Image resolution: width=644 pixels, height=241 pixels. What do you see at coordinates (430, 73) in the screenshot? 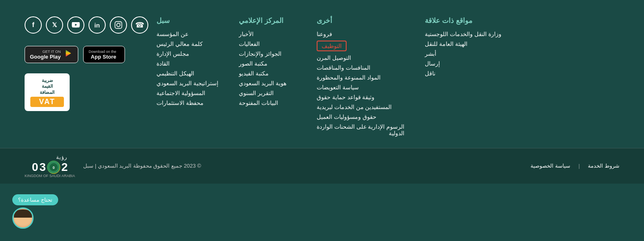
I see `col4-link-5: ناقل` at bounding box center [430, 73].